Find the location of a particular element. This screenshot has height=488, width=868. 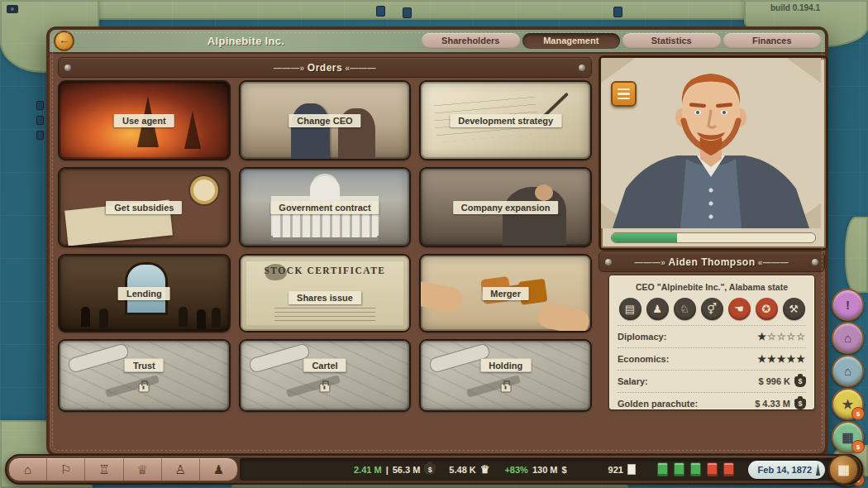

order-card-use-agent: Use agent is located at coordinates (144, 121).